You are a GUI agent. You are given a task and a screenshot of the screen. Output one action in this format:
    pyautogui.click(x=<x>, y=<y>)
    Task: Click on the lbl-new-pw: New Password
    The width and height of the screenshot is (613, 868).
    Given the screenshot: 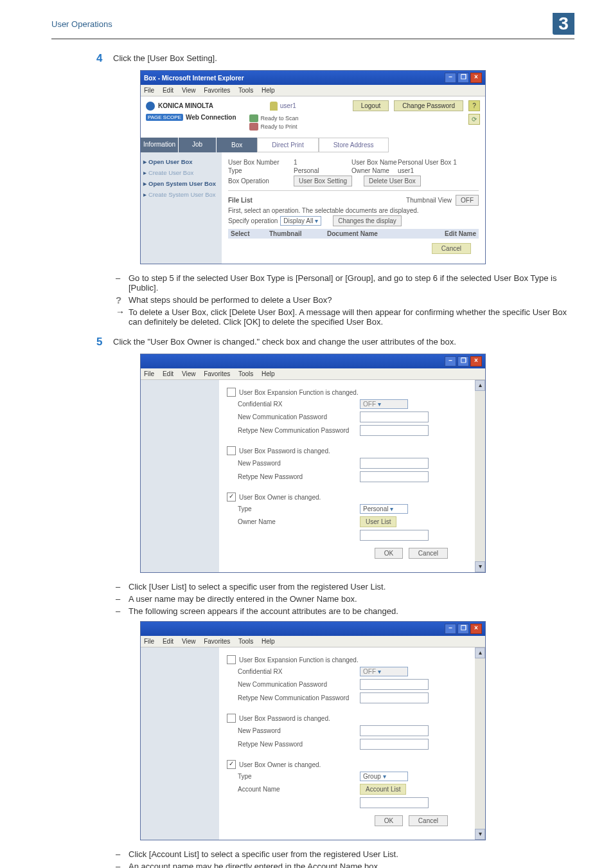 What is the action you would take?
    pyautogui.click(x=299, y=463)
    